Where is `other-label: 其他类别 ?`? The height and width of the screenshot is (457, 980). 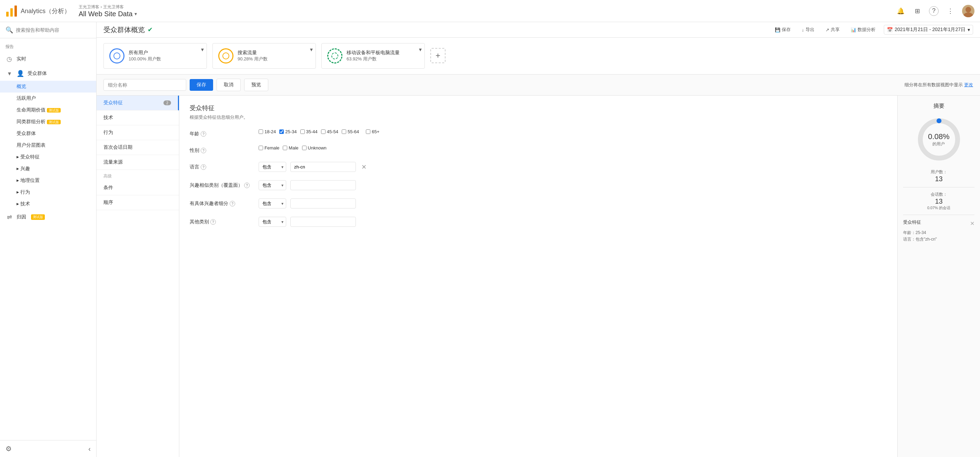 other-label: 其他类别 ? is located at coordinates (221, 221).